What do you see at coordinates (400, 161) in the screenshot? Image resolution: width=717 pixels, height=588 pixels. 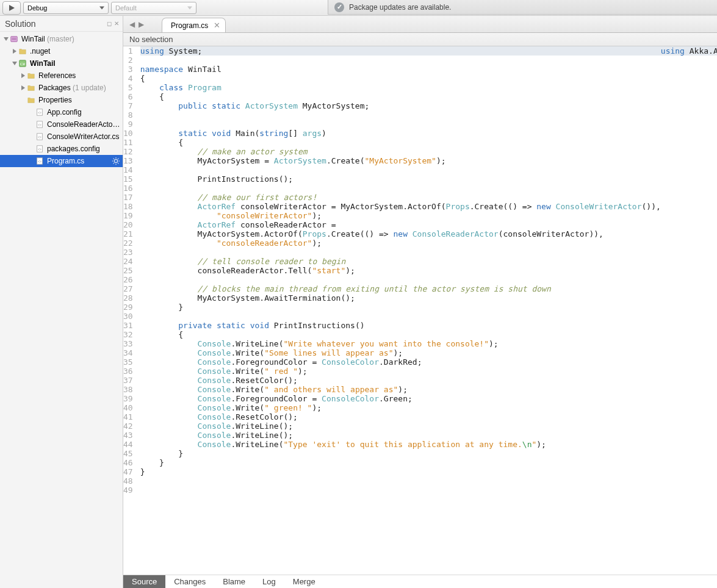 I see `code-line: MyActorSystem = ActorSystem.Create("MyAc…` at bounding box center [400, 161].